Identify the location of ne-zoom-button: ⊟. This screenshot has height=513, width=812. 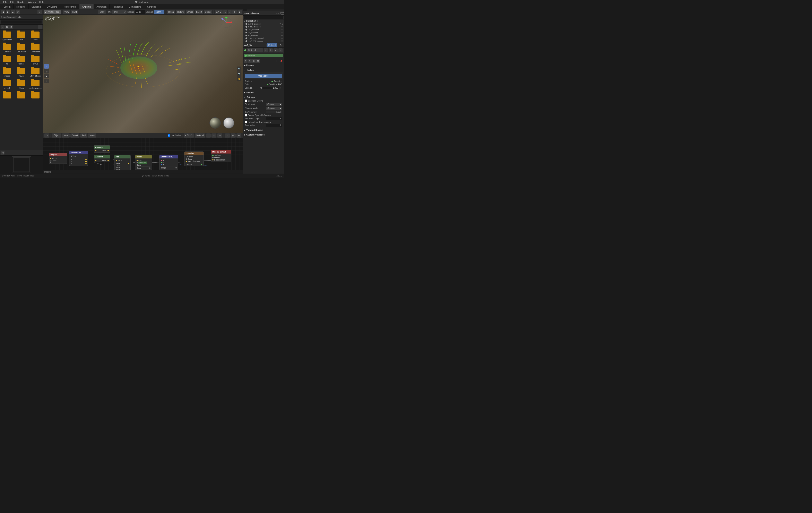
(239, 135).